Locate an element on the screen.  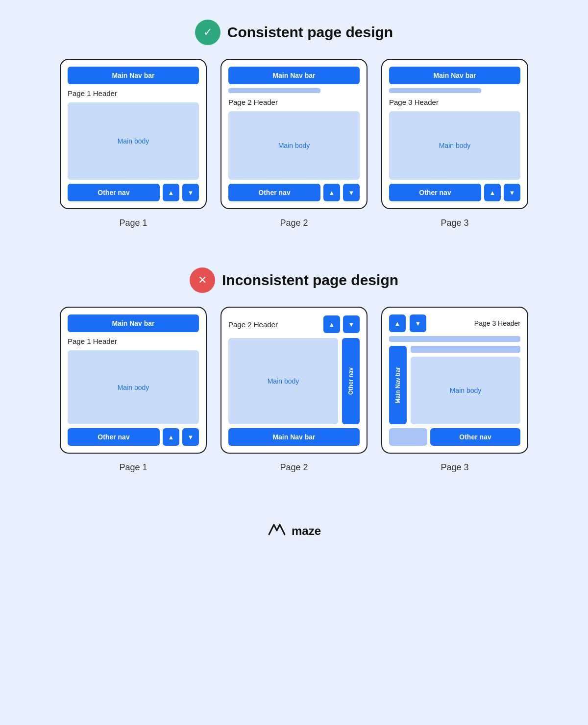
page-mockup-inconsistent-2: Page 2 Header ▲ ▼ Main body Other nav Ma… is located at coordinates (294, 380).